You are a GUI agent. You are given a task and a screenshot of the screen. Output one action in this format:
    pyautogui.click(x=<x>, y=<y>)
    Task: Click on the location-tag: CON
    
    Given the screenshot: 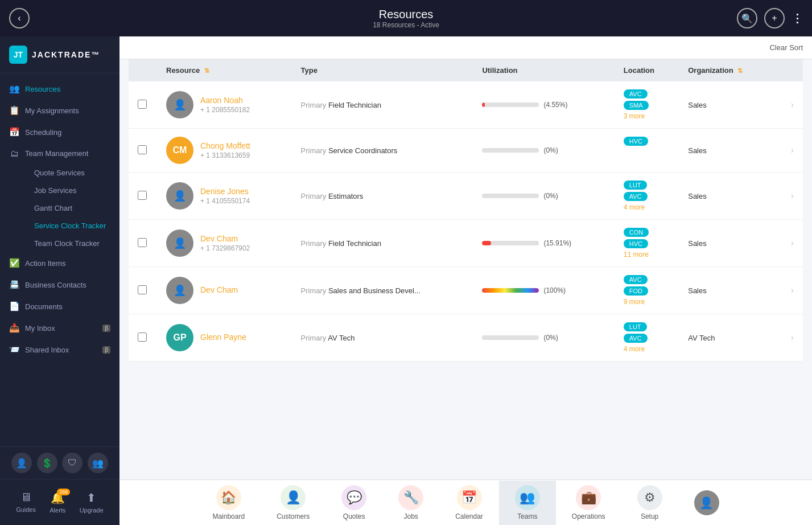 What is the action you would take?
    pyautogui.click(x=636, y=232)
    